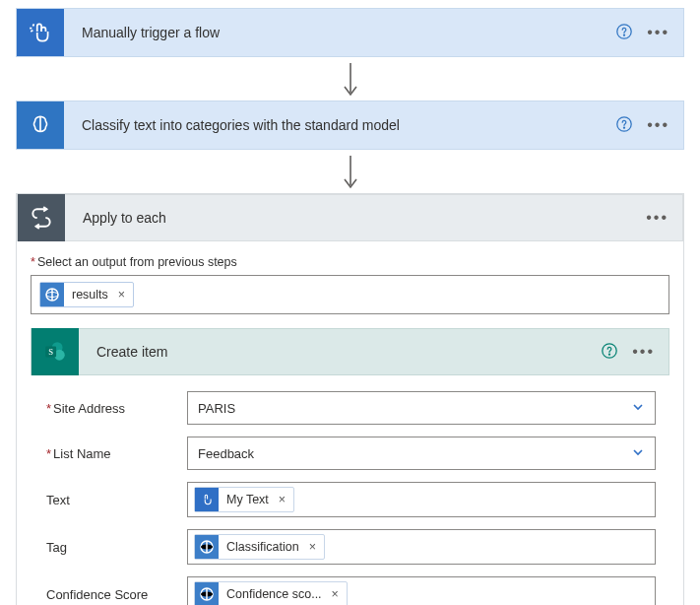 Image resolution: width=700 pixels, height=605 pixels. I want to click on create-item-title: Create item, so click(340, 352).